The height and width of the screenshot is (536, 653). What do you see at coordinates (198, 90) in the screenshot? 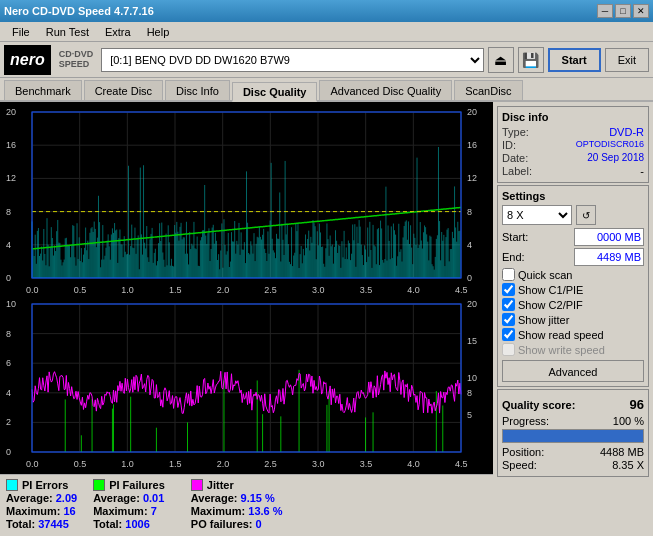
I see `tab-disc-info: Disc Info` at bounding box center [198, 90].